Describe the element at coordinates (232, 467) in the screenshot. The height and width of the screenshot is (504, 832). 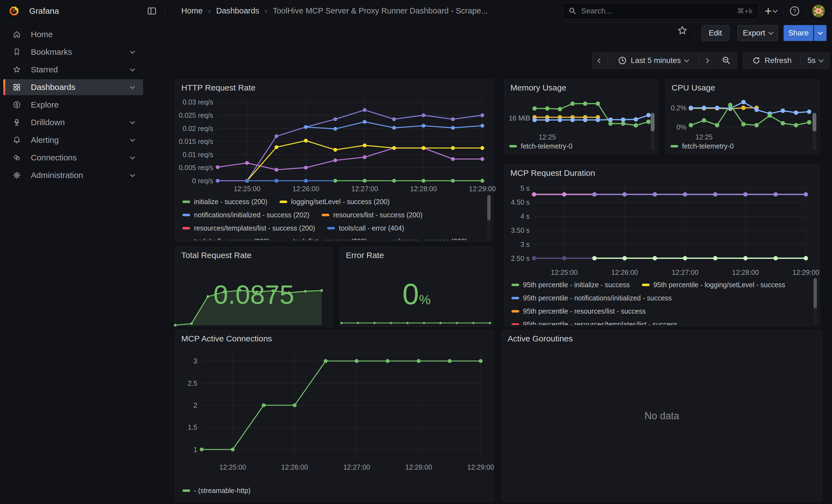
I see `svg-text: 12:25:00` at that location.